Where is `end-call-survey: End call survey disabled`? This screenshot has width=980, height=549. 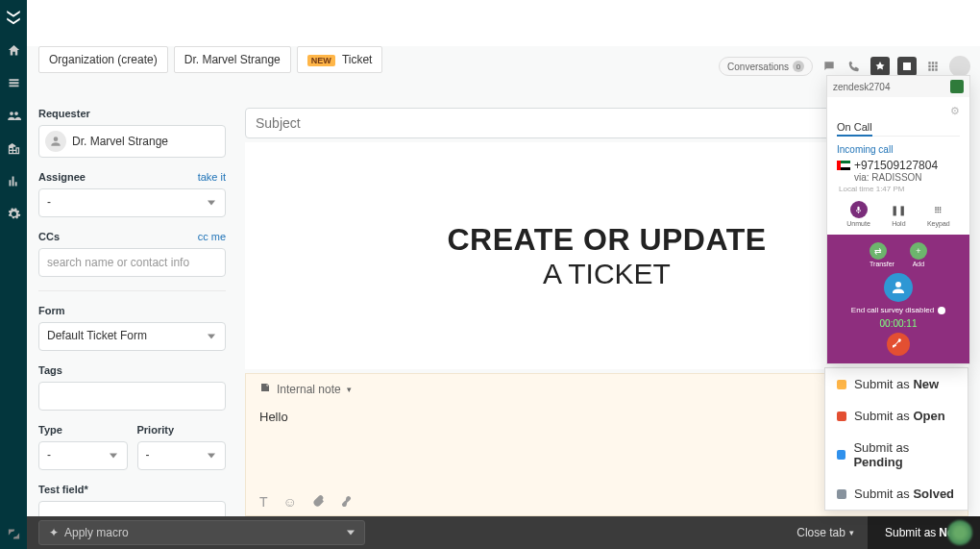
end-call-survey: End call survey disabled is located at coordinates (898, 310).